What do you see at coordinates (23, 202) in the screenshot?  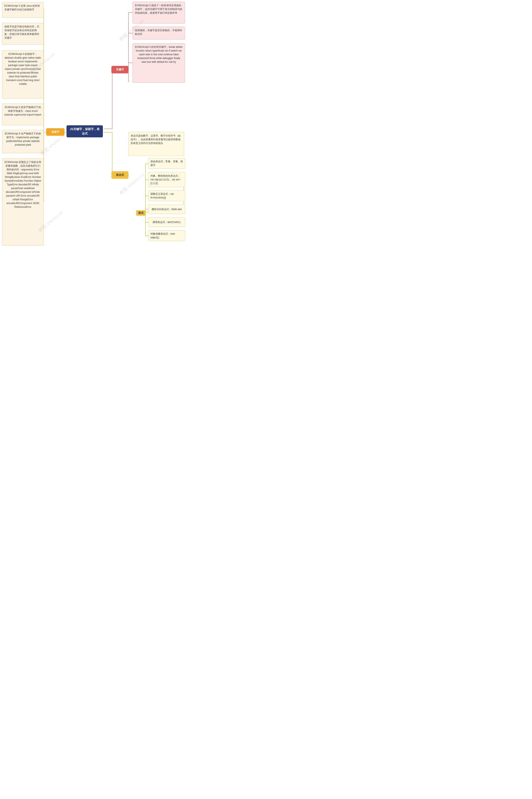 I see `left-box-5: ECMAScript 还预定义了很多全局变量和函数，也应当避免把它们用作标识符：…` at bounding box center [23, 202].